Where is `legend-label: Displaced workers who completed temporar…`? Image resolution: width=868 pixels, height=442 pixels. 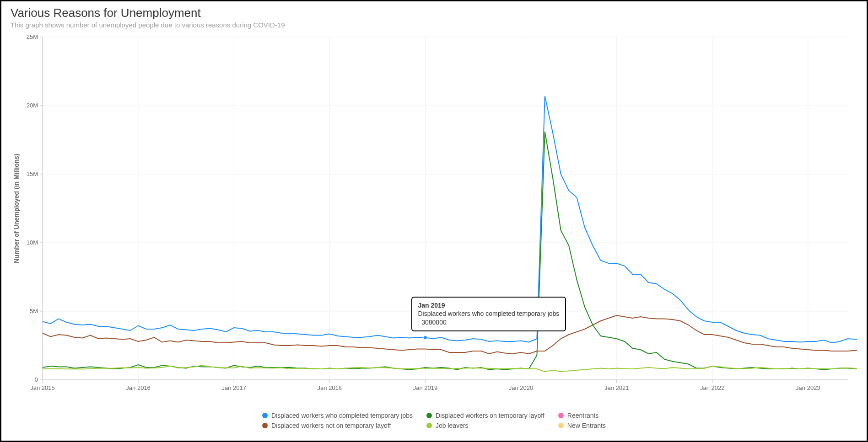
legend-label: Displaced workers who completed temporar… is located at coordinates (342, 415).